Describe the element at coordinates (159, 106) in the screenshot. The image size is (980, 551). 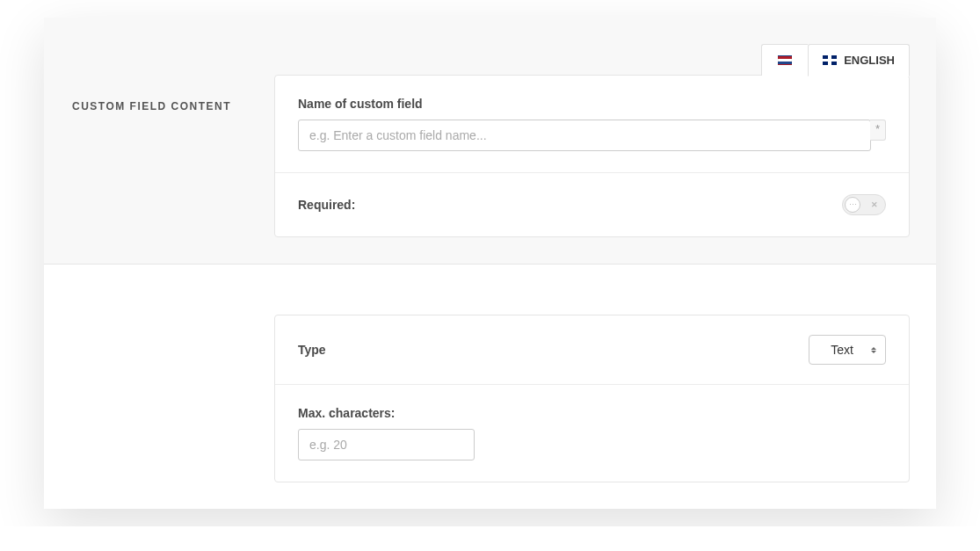
I see `section-title: CUSTOM FIELD CONTENT` at that location.